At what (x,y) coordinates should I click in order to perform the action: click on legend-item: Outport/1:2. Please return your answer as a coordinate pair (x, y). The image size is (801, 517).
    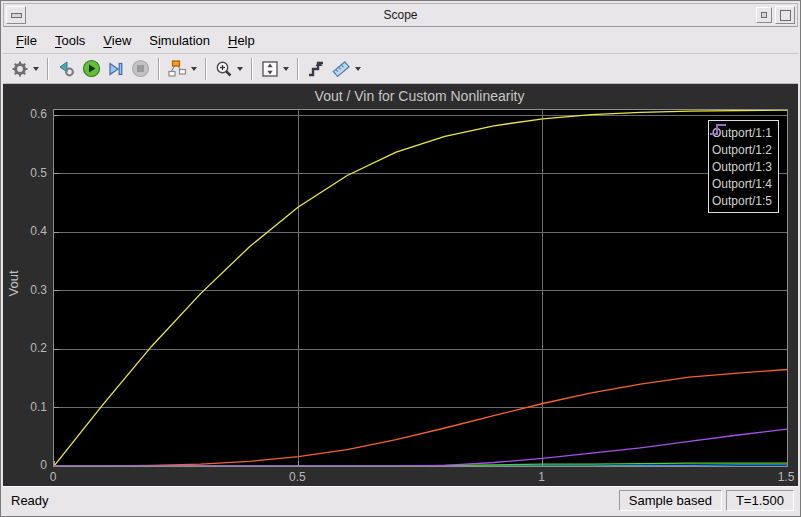
    Looking at the image, I should click on (742, 150).